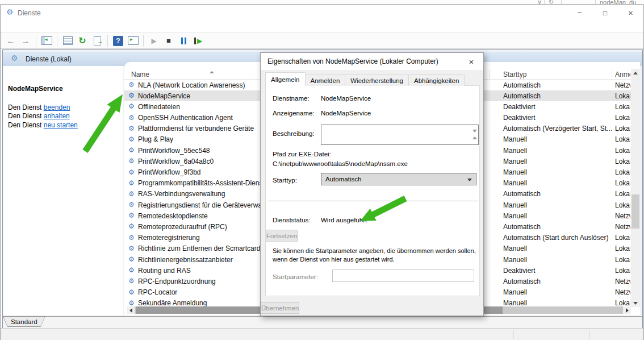 This screenshot has height=340, width=644. What do you see at coordinates (15, 58) in the screenshot?
I see `services-gear-icon` at bounding box center [15, 58].